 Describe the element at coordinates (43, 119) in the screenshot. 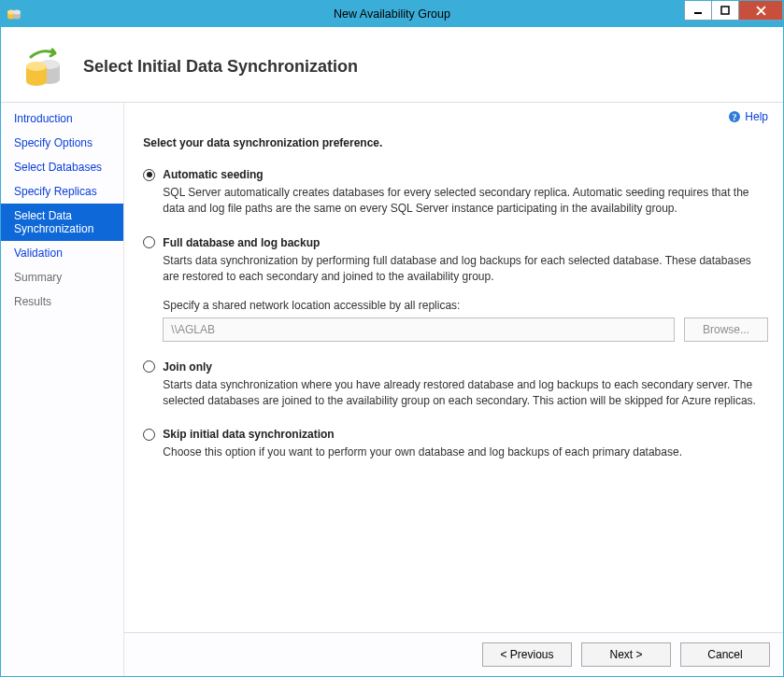

I see `sidebar-item-label: Introduction` at that location.